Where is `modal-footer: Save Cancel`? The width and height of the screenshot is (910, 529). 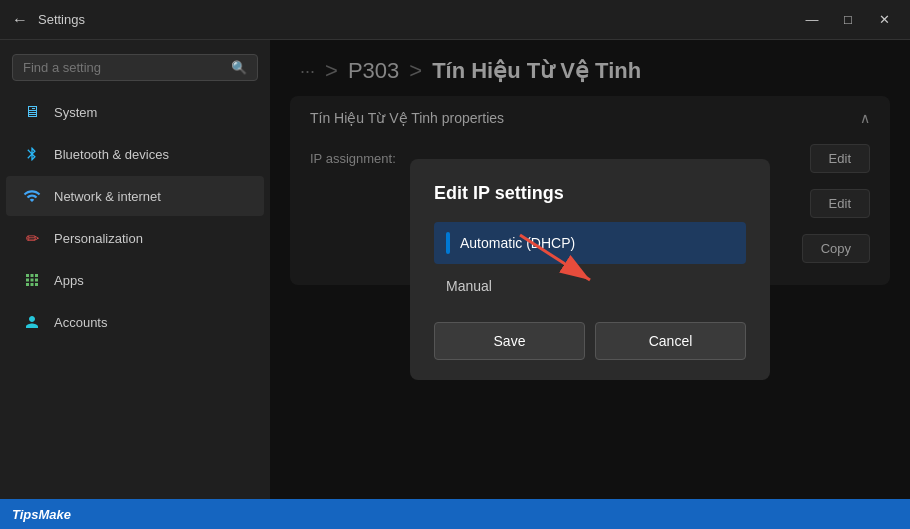
modal-footer: Save Cancel is located at coordinates (590, 341).